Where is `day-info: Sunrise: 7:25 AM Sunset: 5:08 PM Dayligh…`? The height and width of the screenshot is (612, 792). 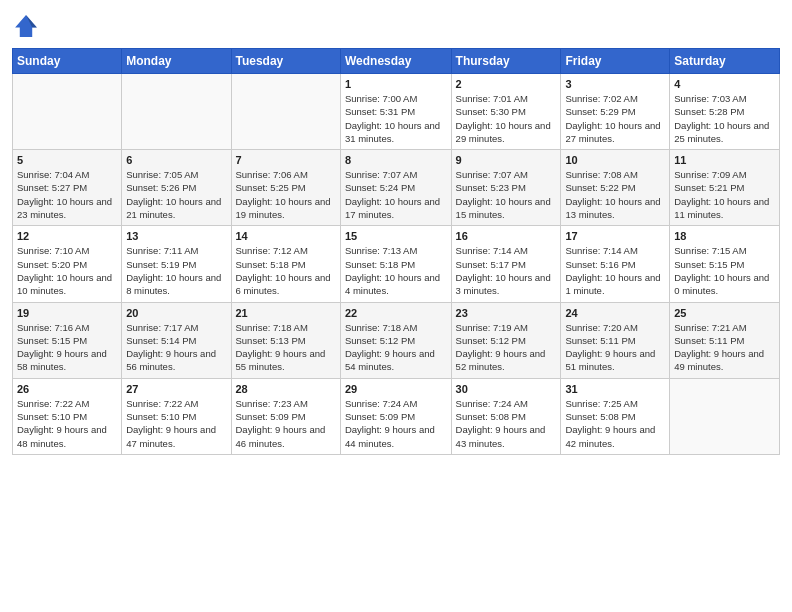 day-info: Sunrise: 7:25 AM Sunset: 5:08 PM Dayligh… is located at coordinates (615, 424).